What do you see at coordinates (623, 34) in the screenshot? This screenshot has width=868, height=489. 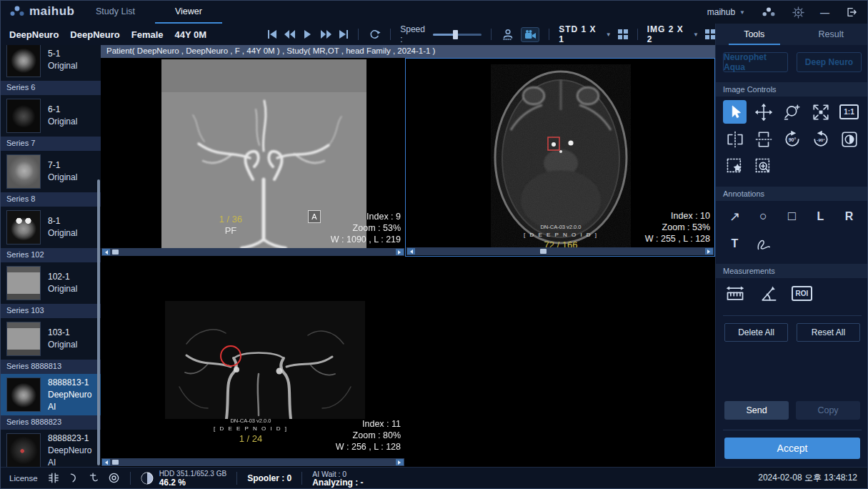 I see `std-grid-layout-icon` at bounding box center [623, 34].